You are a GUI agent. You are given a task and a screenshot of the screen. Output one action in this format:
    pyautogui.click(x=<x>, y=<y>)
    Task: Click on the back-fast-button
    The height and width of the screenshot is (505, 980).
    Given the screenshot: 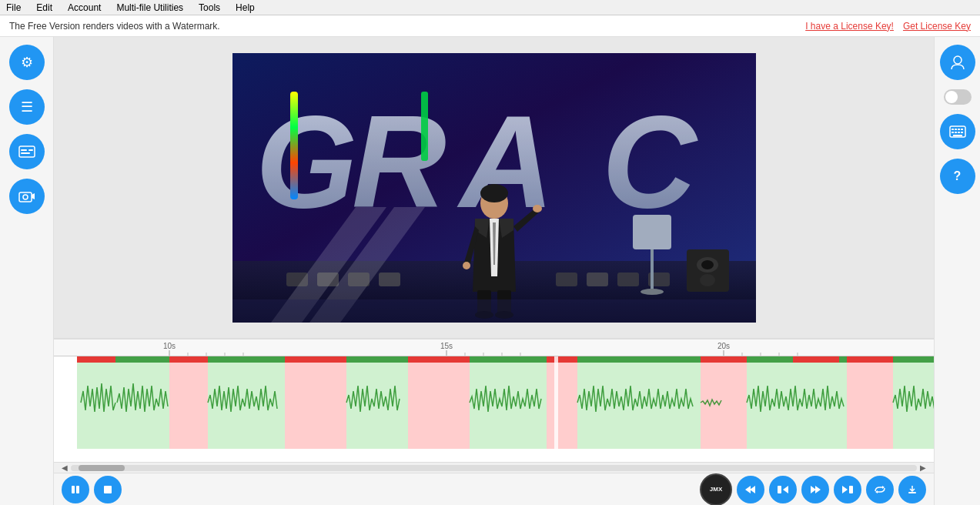 What is the action you would take?
    pyautogui.click(x=783, y=490)
    